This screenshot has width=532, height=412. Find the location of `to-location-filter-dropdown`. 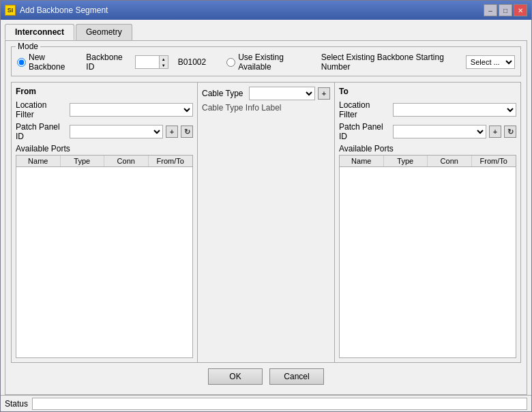

to-location-filter-dropdown is located at coordinates (454, 110).